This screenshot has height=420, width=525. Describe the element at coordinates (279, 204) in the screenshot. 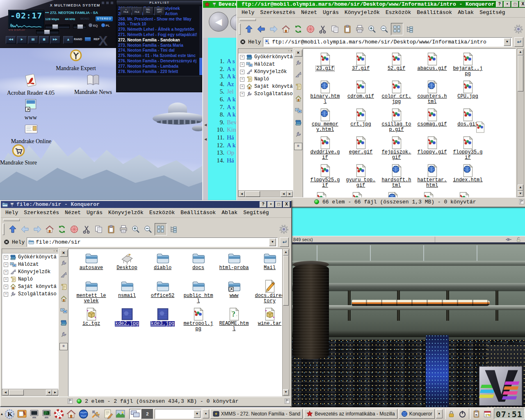

I see `maximize-button: □` at that location.